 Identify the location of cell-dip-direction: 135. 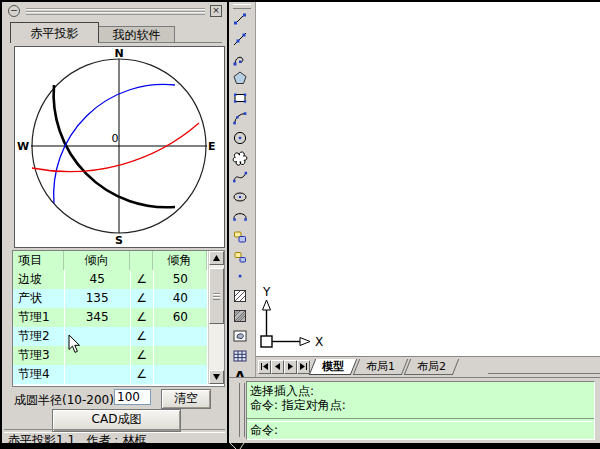
(98, 298).